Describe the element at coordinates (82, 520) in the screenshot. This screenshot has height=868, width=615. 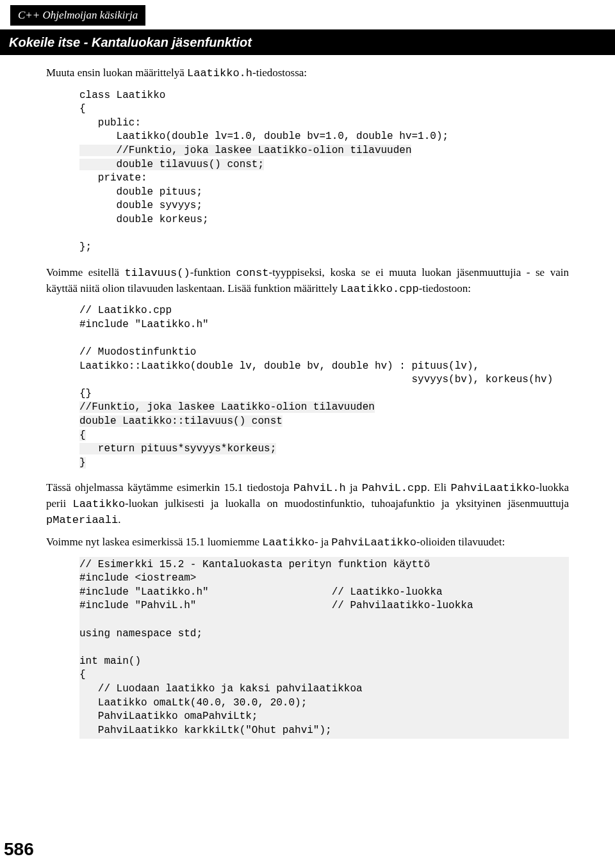
I see `p3-code5: pMateriaali` at that location.